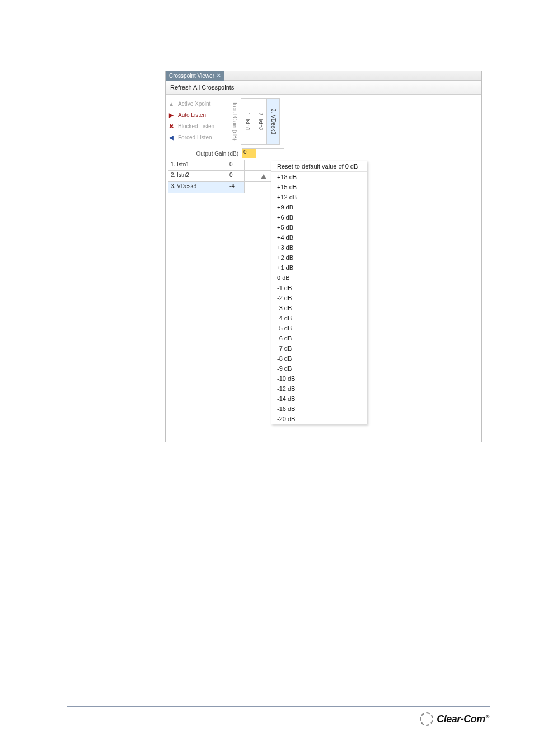 This screenshot has height=756, width=534. I want to click on legend-blocked: Blocked Listen, so click(196, 127).